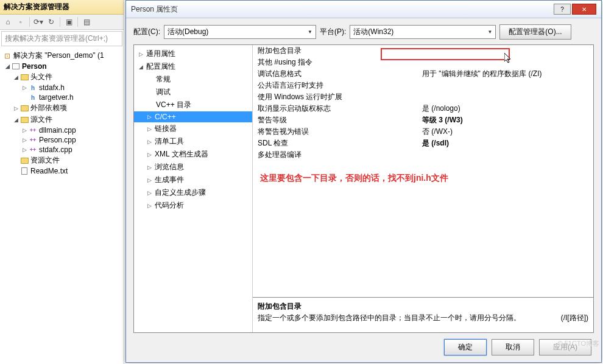 This screenshot has width=603, height=364. Describe the element at coordinates (513, 347) in the screenshot. I see `cancel-button: 取消` at that location.